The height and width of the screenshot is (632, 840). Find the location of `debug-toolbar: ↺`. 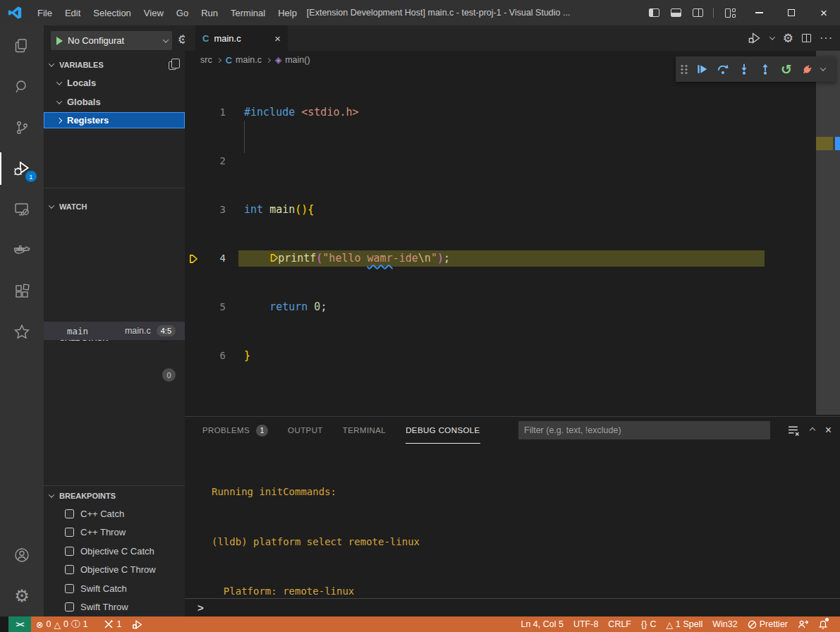

debug-toolbar: ↺ is located at coordinates (756, 69).